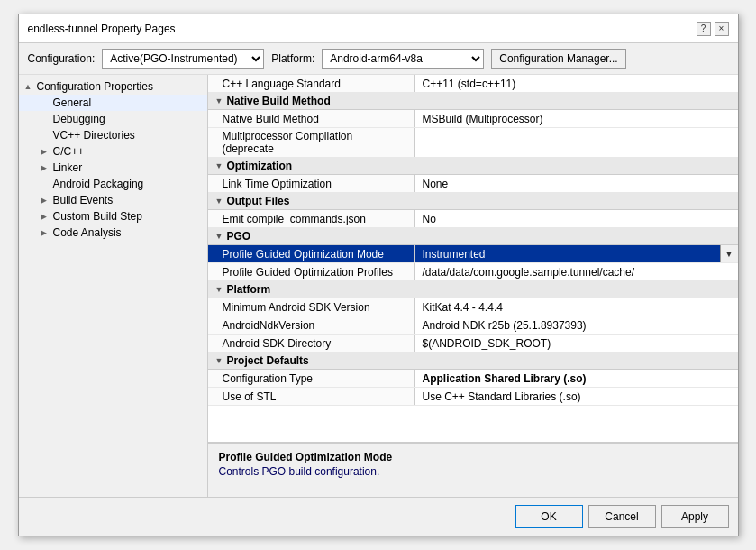 This screenshot has height=550, width=756. Describe the element at coordinates (46, 151) in the screenshot. I see `arrow-c-cpp: ▶` at that location.